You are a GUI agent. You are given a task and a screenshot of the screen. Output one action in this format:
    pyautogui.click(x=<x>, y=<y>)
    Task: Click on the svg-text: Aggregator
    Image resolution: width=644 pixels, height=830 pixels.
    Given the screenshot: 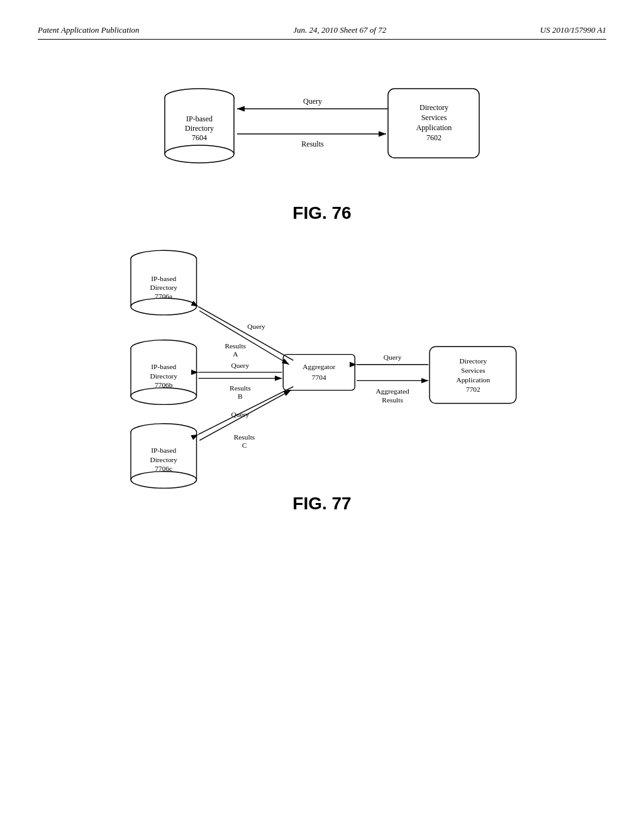 What is the action you would take?
    pyautogui.click(x=319, y=367)
    